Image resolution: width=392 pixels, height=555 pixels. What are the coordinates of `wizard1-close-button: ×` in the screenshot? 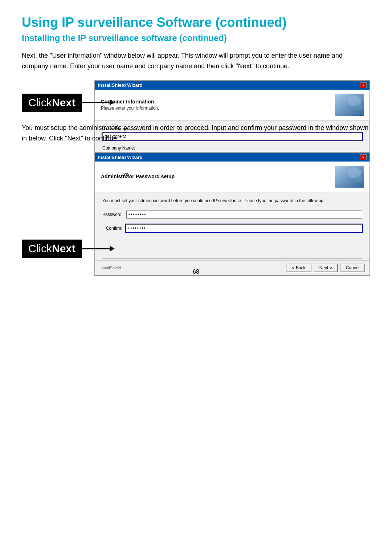 It's located at (363, 85).